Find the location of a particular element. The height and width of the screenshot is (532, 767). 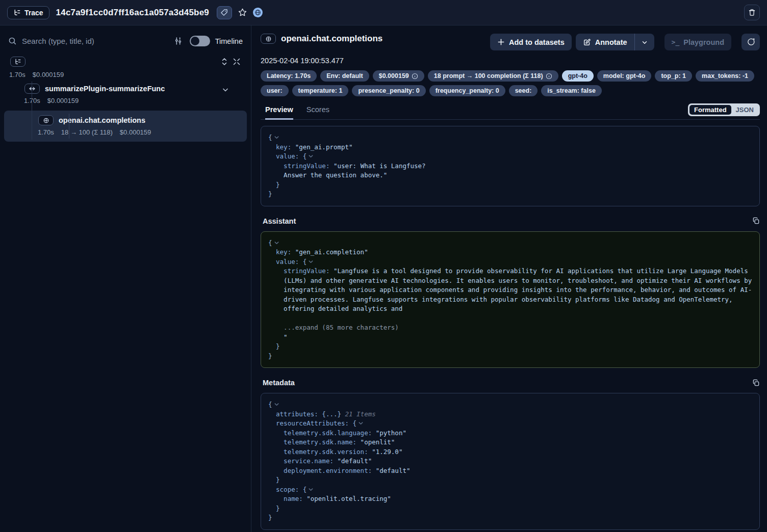

cost-value: $0.000159 is located at coordinates (48, 74).